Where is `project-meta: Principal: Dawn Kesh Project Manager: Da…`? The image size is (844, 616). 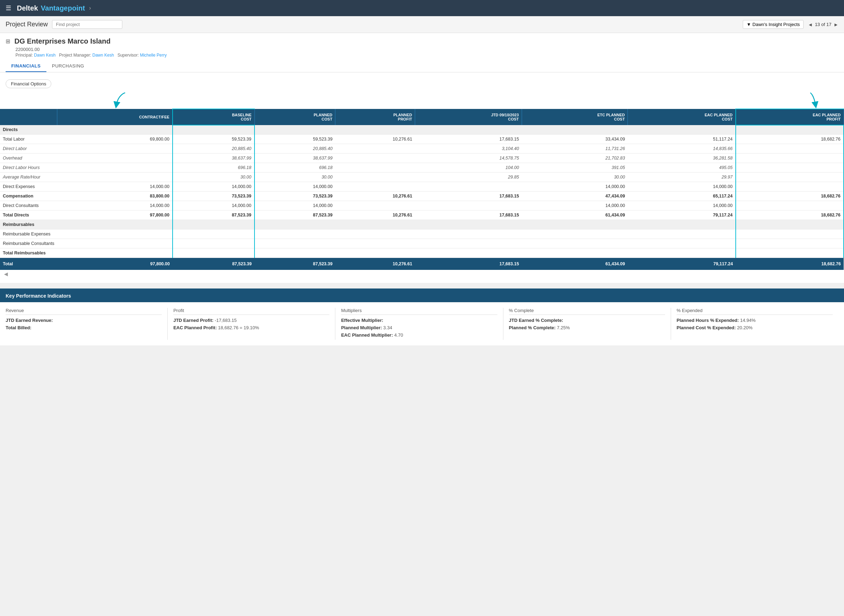
project-meta: Principal: Dawn Kesh Project Manager: Da… is located at coordinates (427, 55).